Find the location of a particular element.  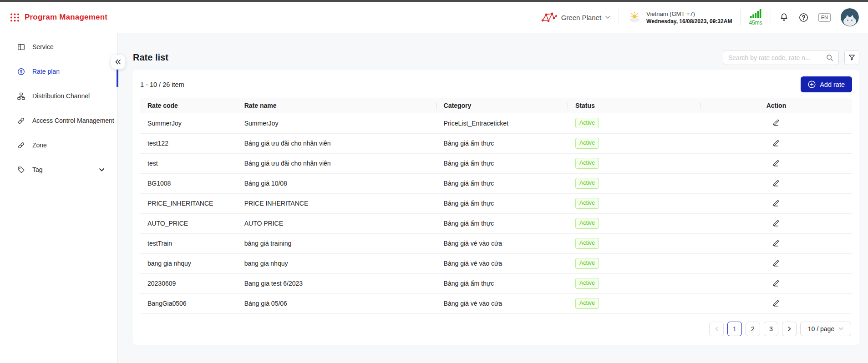

notifications-bell-icon is located at coordinates (784, 17).